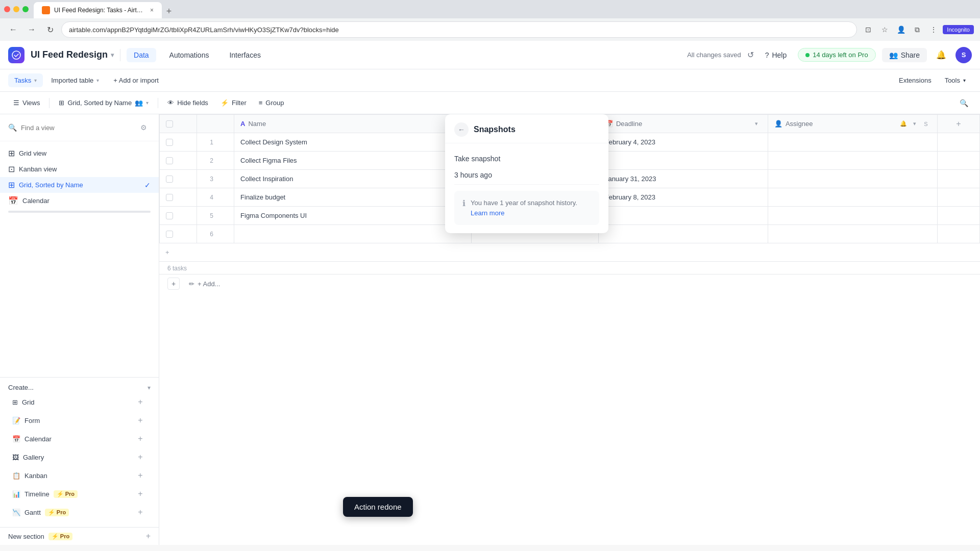 Image resolution: width=980 pixels, height=551 pixels. I want to click on row4-name: Finalize budget, so click(353, 197).